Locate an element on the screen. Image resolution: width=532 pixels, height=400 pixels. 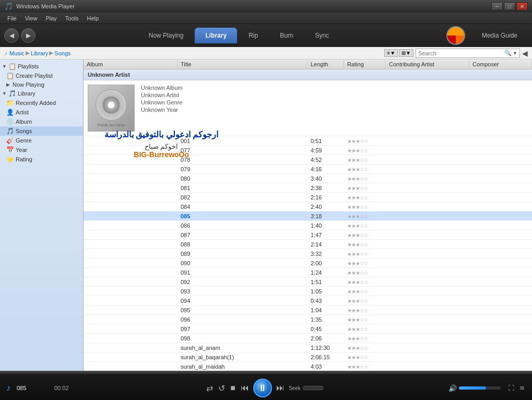
breadcrumb-songs: Songs is located at coordinates (63, 53).